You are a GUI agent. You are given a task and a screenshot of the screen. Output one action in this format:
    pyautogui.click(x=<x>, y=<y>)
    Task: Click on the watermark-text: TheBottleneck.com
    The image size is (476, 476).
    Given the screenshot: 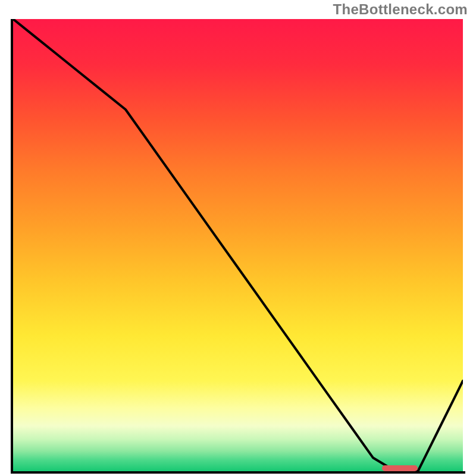 What is the action you would take?
    pyautogui.click(x=400, y=10)
    